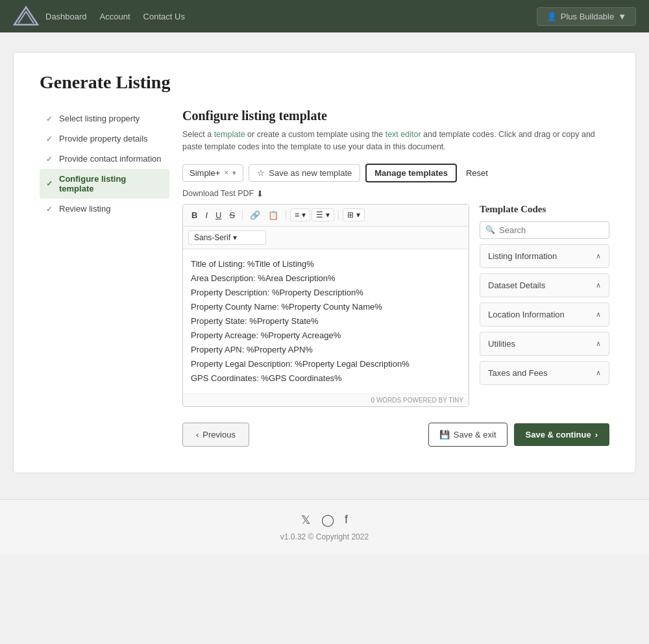 The width and height of the screenshot is (649, 644). I want to click on template-controls: Simple+ × ▾ ☆ Save as new template Manag…, so click(396, 173).